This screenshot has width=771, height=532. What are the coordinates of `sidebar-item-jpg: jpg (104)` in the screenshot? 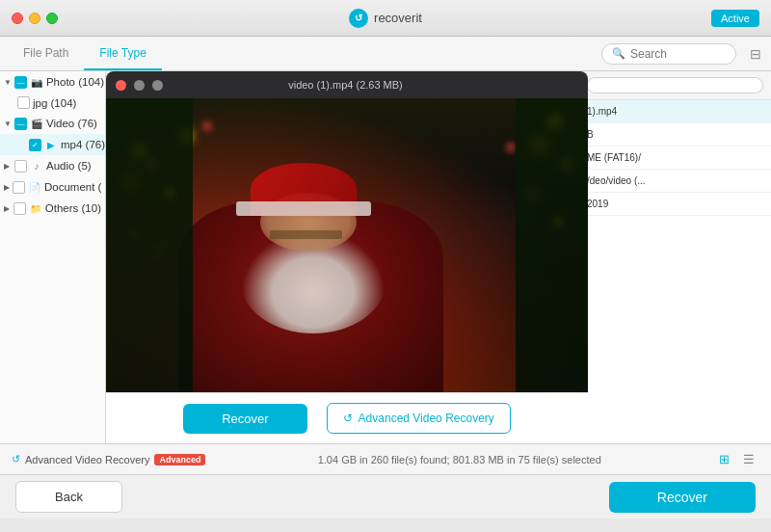 It's located at (52, 102).